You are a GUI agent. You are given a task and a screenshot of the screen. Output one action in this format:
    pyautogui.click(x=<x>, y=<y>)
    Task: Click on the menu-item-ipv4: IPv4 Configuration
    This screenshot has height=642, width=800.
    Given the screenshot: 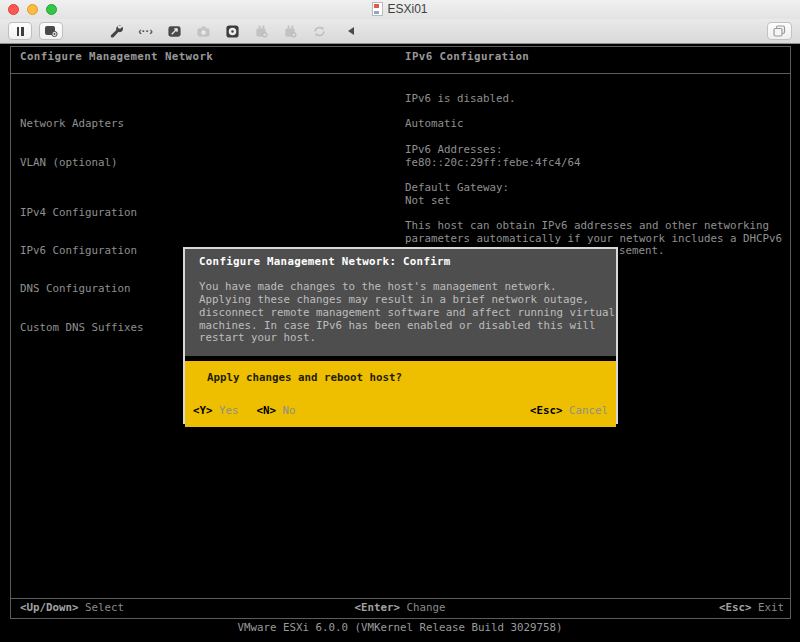 What is the action you would take?
    pyautogui.click(x=82, y=214)
    